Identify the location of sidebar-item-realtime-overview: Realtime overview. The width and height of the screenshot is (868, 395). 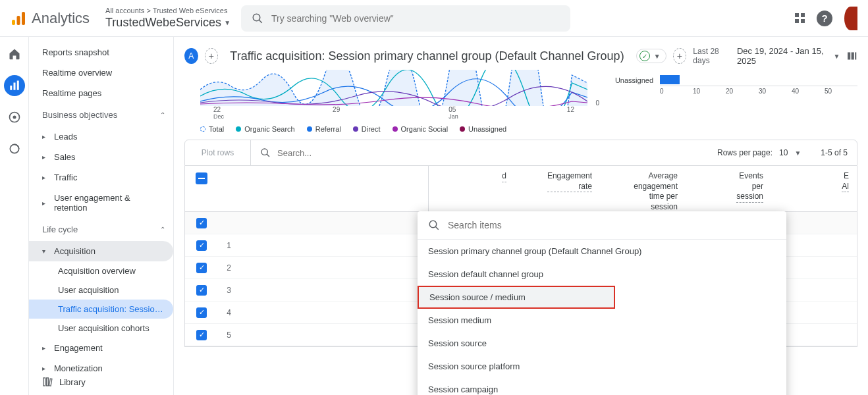
(101, 72).